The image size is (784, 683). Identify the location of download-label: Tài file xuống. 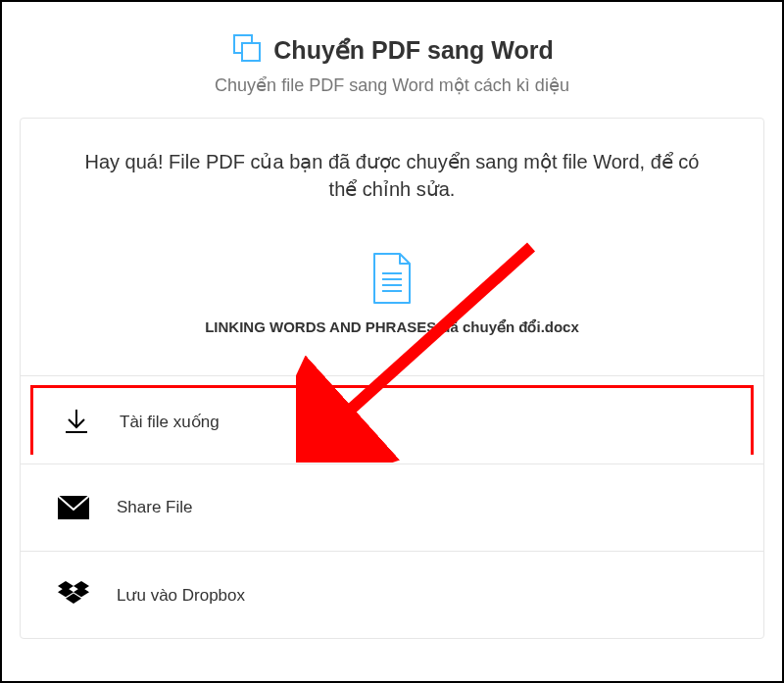
(170, 421).